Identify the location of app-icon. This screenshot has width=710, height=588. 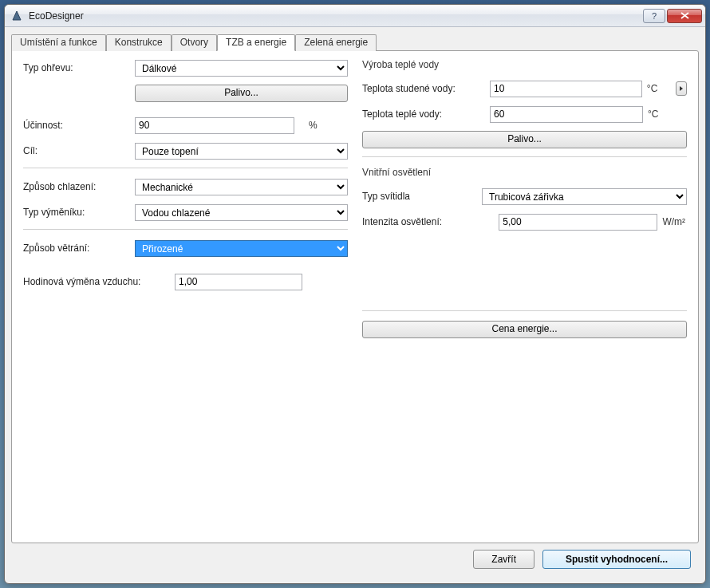
(18, 16).